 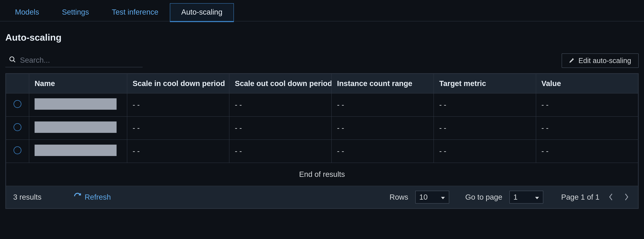 I want to click on edit-auto-scaling-button: Edit auto-scaling, so click(x=600, y=61).